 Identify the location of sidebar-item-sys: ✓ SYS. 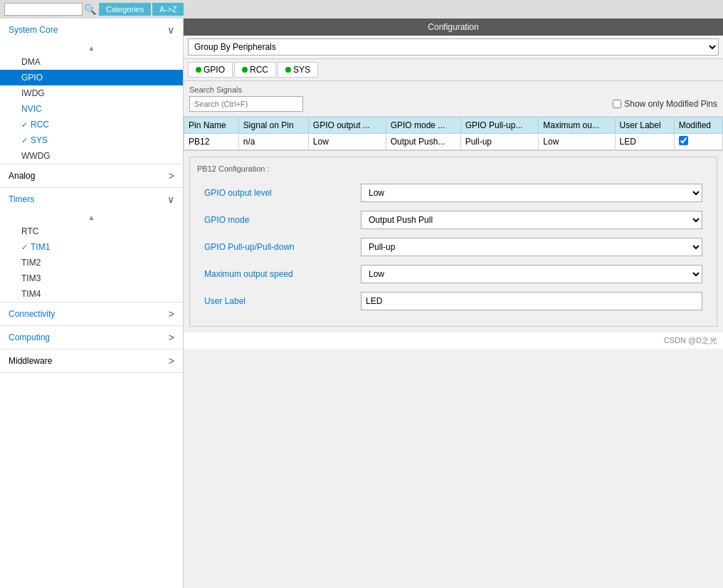
(91, 140).